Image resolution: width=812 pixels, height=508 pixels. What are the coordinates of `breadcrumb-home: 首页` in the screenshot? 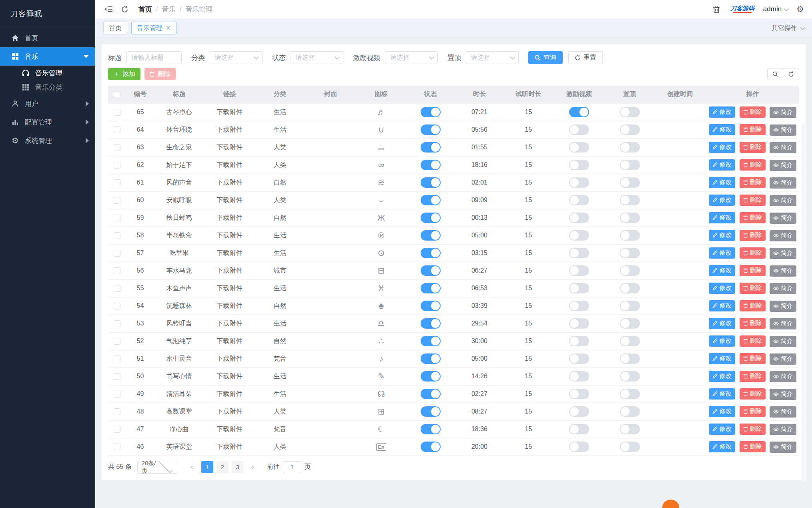 It's located at (145, 10).